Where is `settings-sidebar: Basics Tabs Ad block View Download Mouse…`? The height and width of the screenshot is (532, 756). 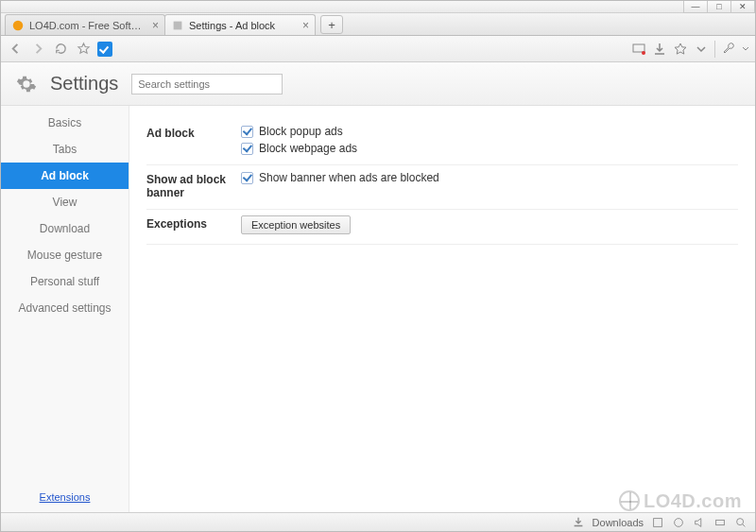
settings-sidebar: Basics Tabs Ad block View Download Mouse… is located at coordinates (65, 309).